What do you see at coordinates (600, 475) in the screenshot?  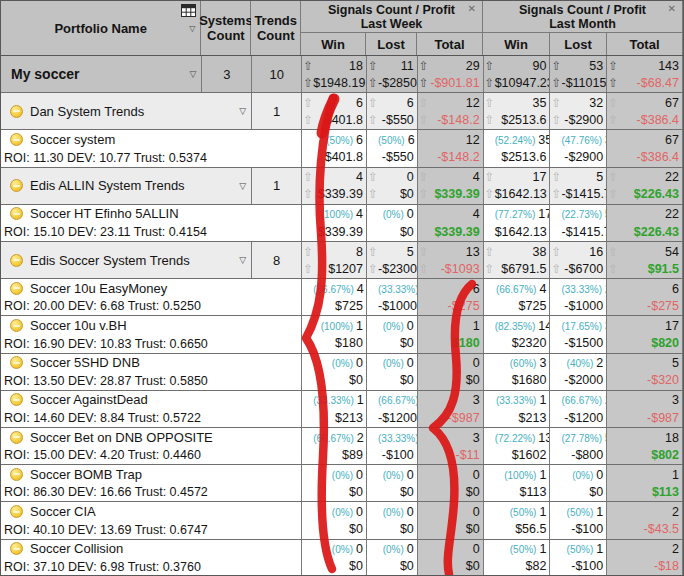 I see `signal-count: 0` at bounding box center [600, 475].